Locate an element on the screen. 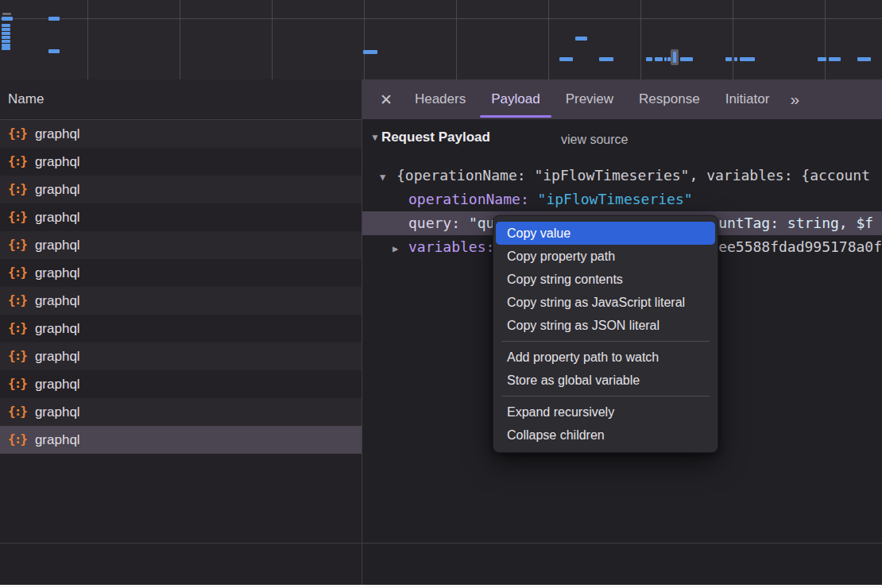 The image size is (882, 588). close-details-button: ✕ is located at coordinates (386, 100).